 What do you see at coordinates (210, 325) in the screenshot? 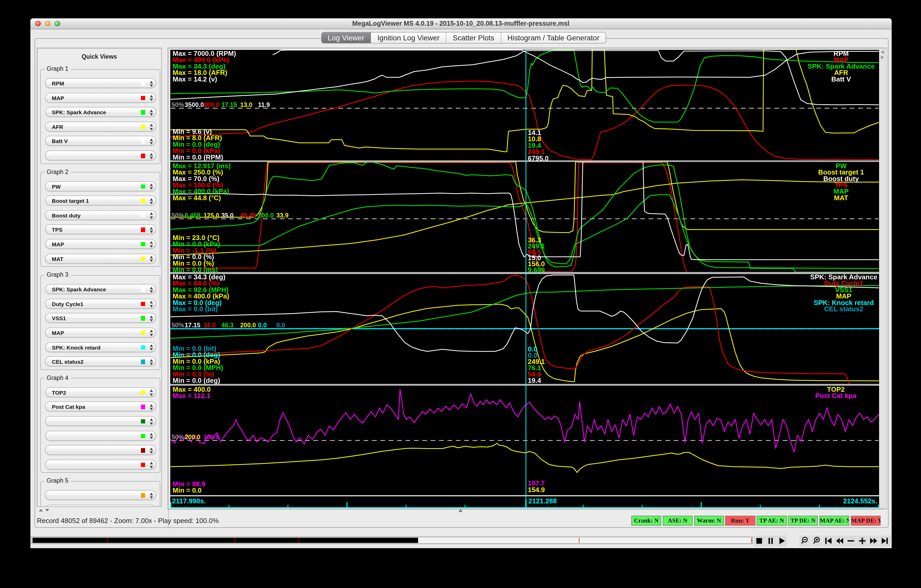
I see `svg-text: 32.0` at bounding box center [210, 325].